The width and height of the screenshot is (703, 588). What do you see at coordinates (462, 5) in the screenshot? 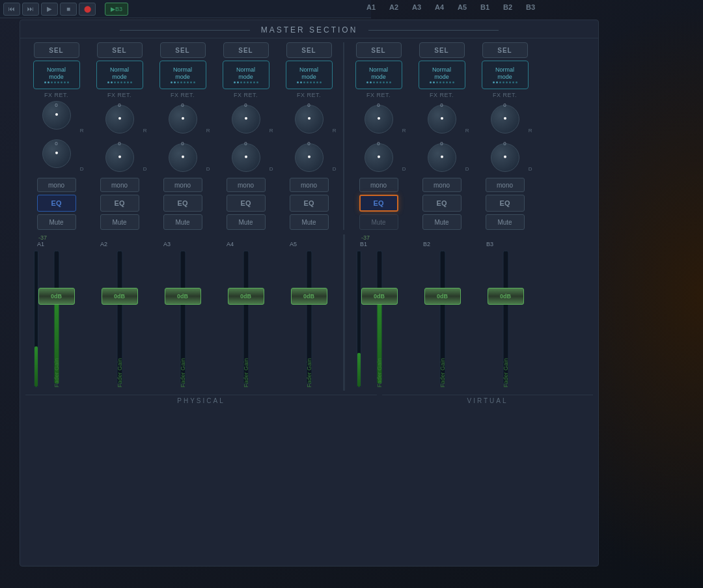
I see `tab-a5: A5` at bounding box center [462, 5].